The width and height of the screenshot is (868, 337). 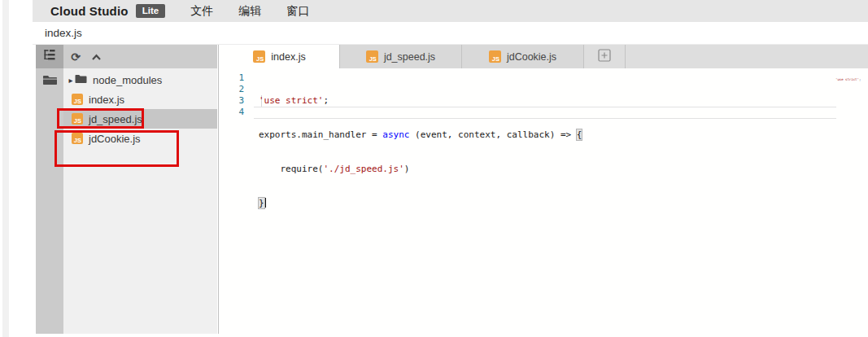 I want to click on line-number: 2, so click(x=232, y=90).